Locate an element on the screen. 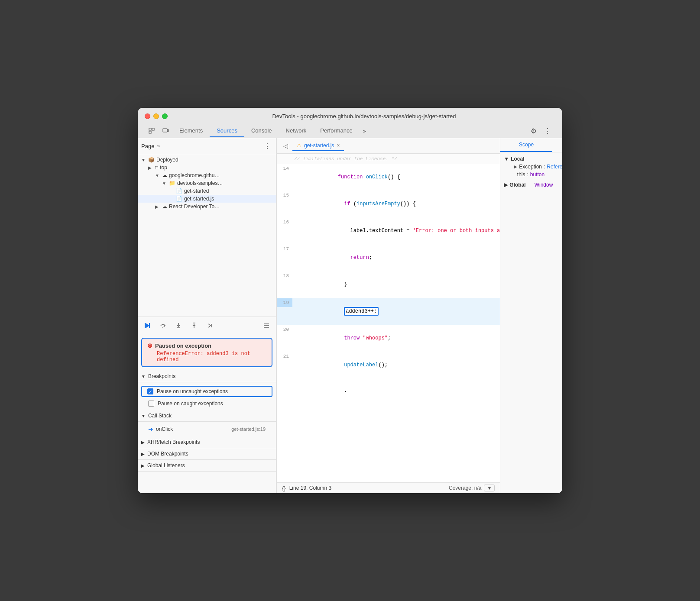 This screenshot has height=601, width=700. code-line-21: 21 updateLabel(); is located at coordinates (388, 365).